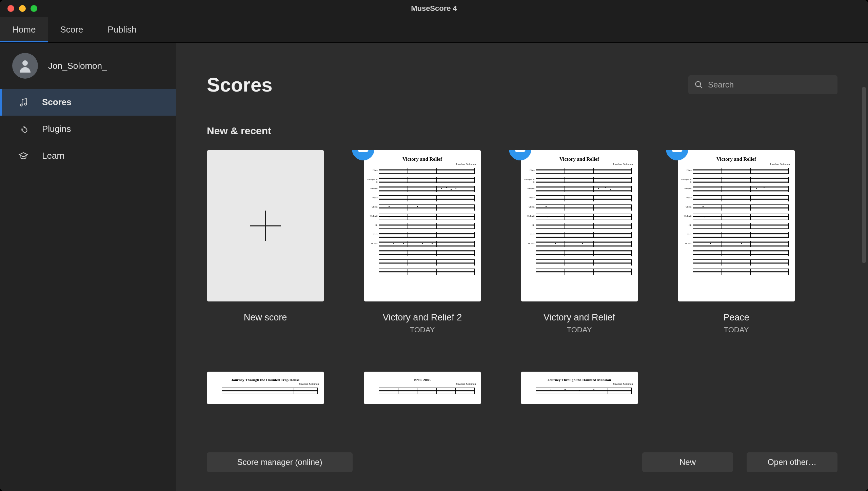 This screenshot has height=491, width=868. I want to click on sidebar-item-scores: Scores, so click(88, 102).